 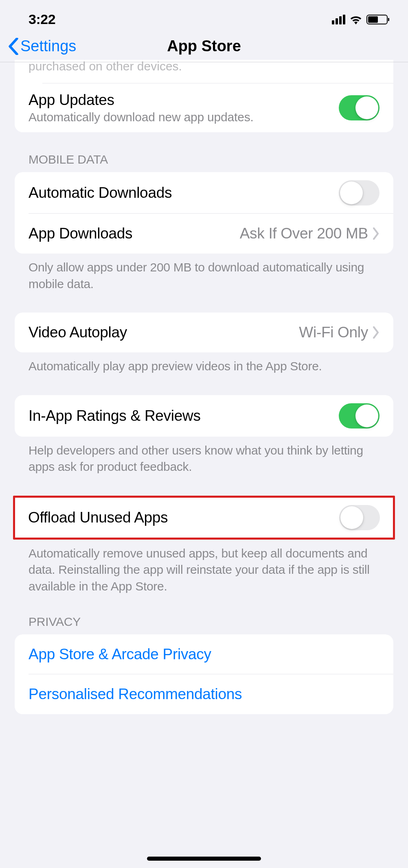 What do you see at coordinates (359, 416) in the screenshot?
I see `ratings-toggle` at bounding box center [359, 416].